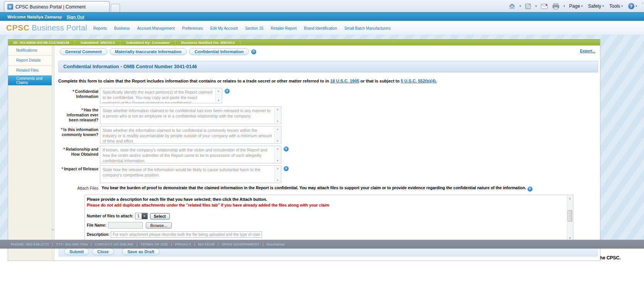 The width and height of the screenshot is (644, 291). What do you see at coordinates (528, 6) in the screenshot?
I see `rss-icon` at bounding box center [528, 6].